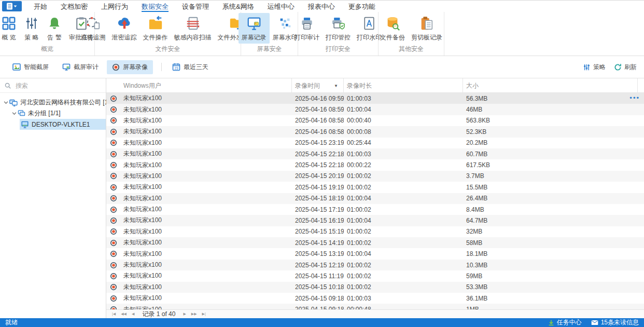 This screenshot has width=644, height=327. Describe the element at coordinates (318, 86) in the screenshot. I see `col-record-time: 录像时间▼` at that location.